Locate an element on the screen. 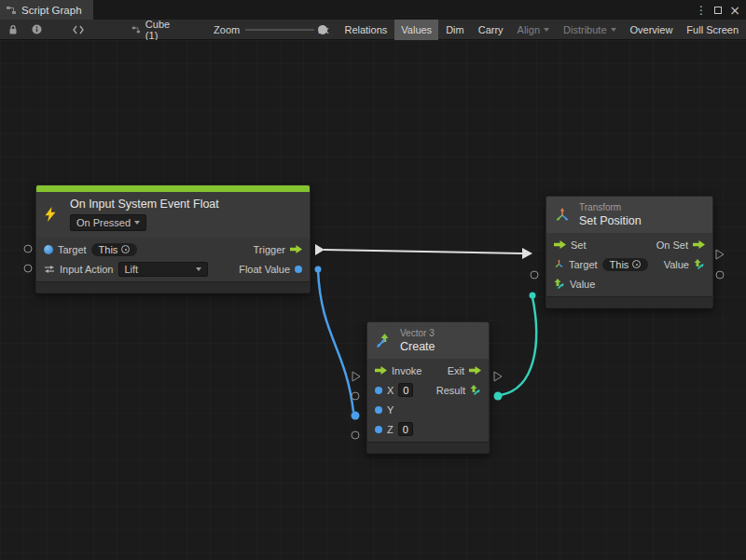 This screenshot has width=746, height=560. transform-icon is located at coordinates (562, 215).